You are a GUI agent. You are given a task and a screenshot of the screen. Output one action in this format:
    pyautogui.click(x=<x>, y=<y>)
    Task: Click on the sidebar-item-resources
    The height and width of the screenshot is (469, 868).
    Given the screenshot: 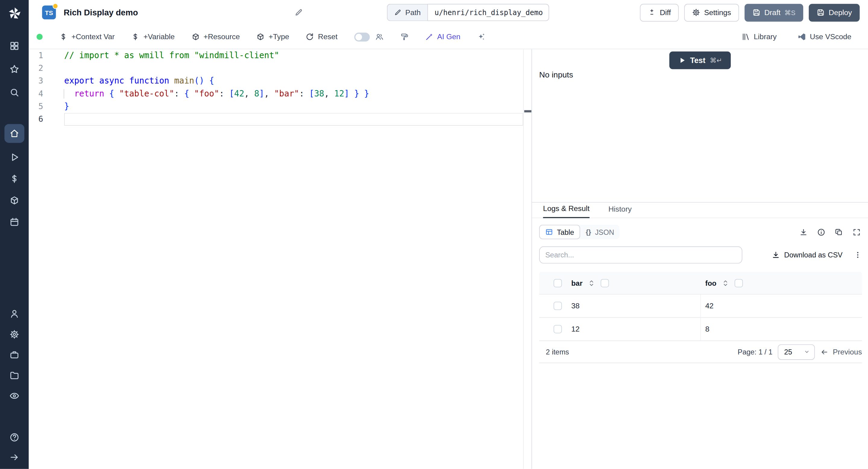 What is the action you would take?
    pyautogui.click(x=14, y=200)
    